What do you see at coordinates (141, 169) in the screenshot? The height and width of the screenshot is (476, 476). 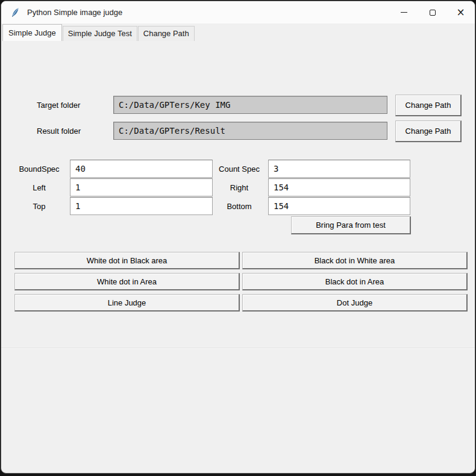 I see `boundspec-field` at bounding box center [141, 169].